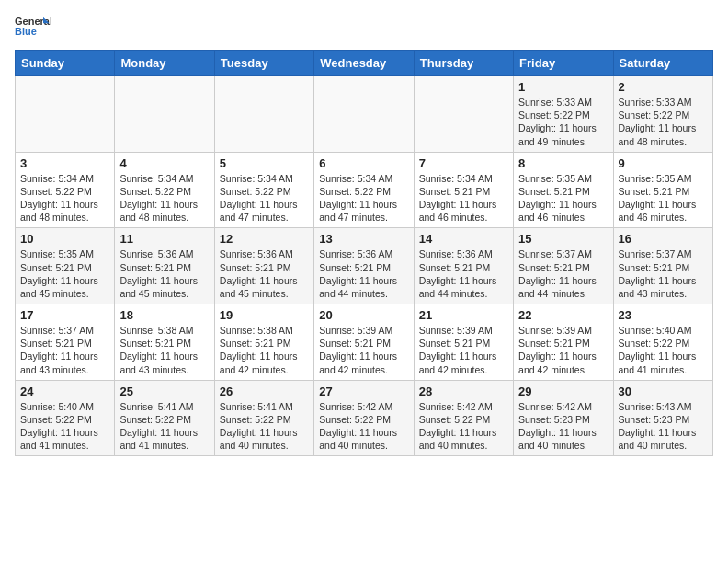  What do you see at coordinates (563, 342) in the screenshot?
I see `day-cell: 22Sunrise: 5:39 AM Sunset: 5:21 PM Dayli…` at bounding box center [563, 342].